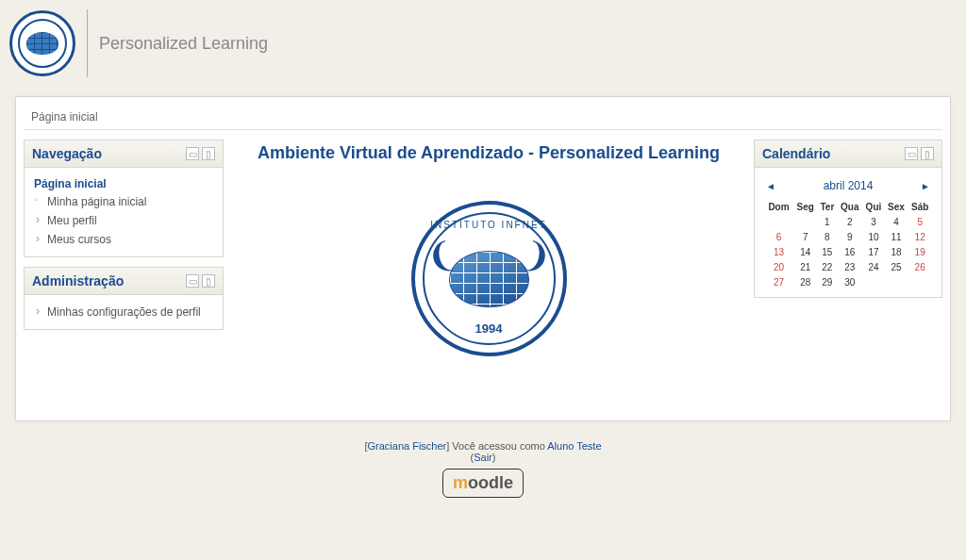  I want to click on globe-icon, so click(42, 43).